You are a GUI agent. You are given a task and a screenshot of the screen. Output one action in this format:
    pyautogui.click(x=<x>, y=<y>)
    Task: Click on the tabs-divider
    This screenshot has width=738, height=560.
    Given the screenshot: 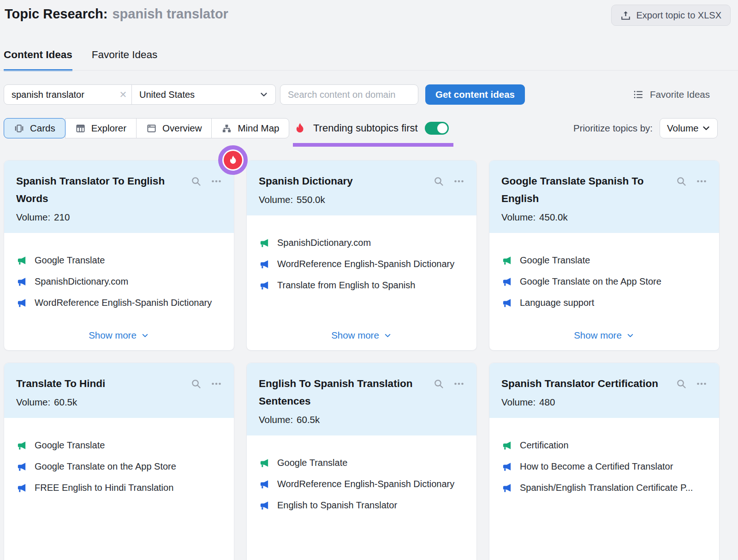 What is the action you would take?
    pyautogui.click(x=369, y=70)
    